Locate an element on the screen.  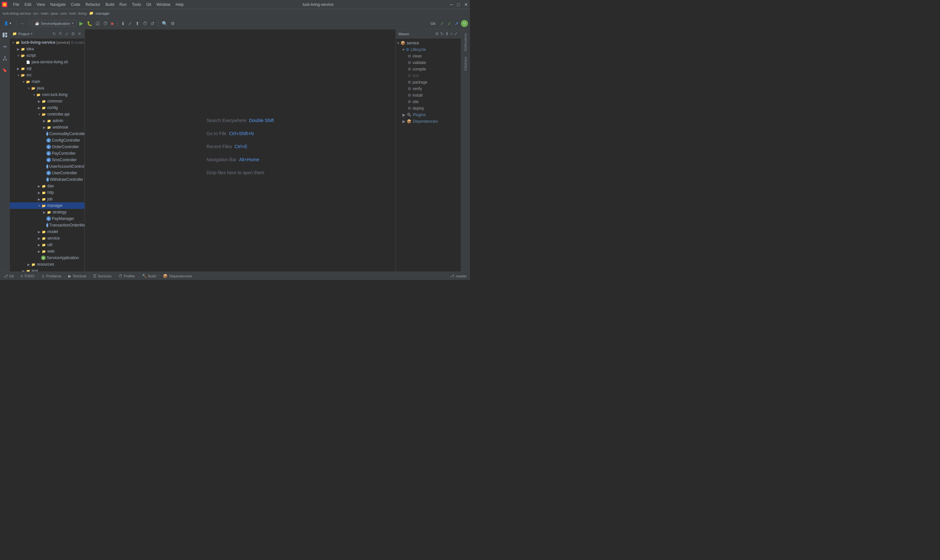
tree-withdraw-ctrl: C WithdrawController is located at coordinates (47, 180).